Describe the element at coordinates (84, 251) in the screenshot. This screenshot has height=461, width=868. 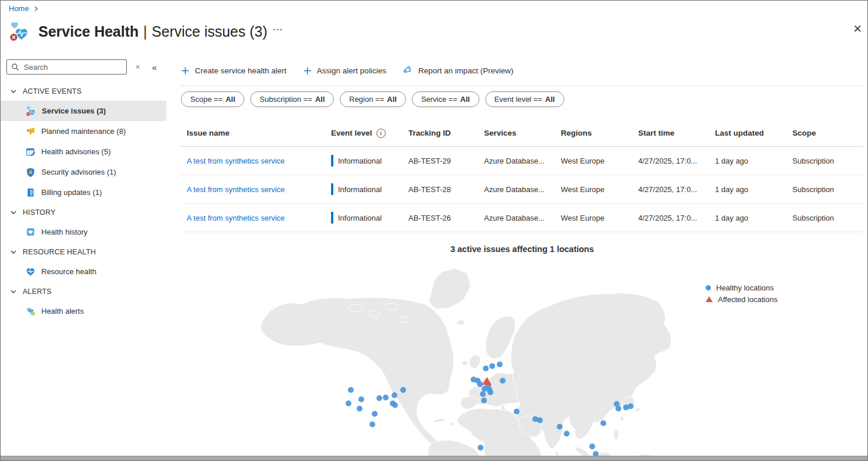
I see `section-resource-health: RESOURCE HEALTH` at that location.